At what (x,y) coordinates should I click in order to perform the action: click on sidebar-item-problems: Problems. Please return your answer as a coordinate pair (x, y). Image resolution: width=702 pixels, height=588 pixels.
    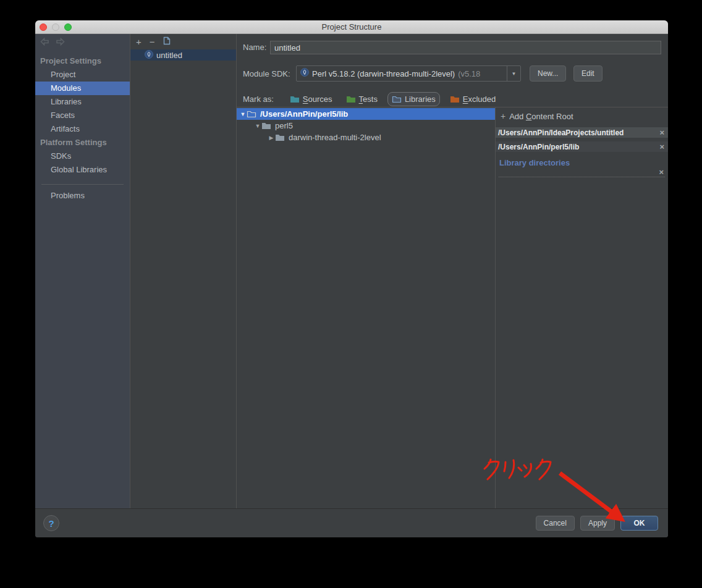
    Looking at the image, I should click on (83, 196).